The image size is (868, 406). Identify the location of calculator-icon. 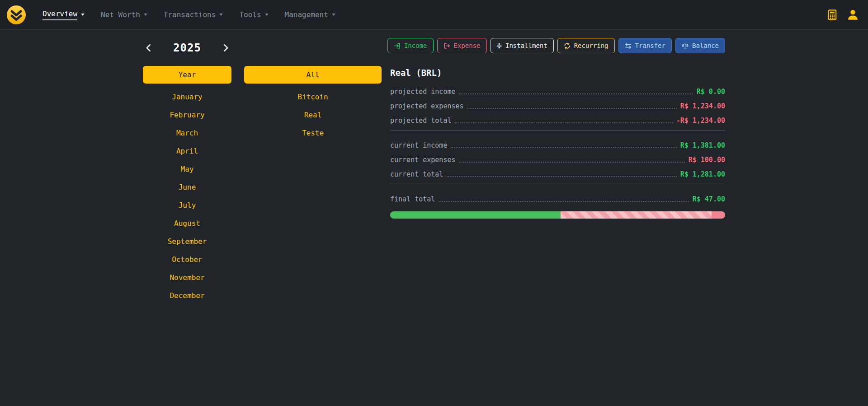
(832, 15).